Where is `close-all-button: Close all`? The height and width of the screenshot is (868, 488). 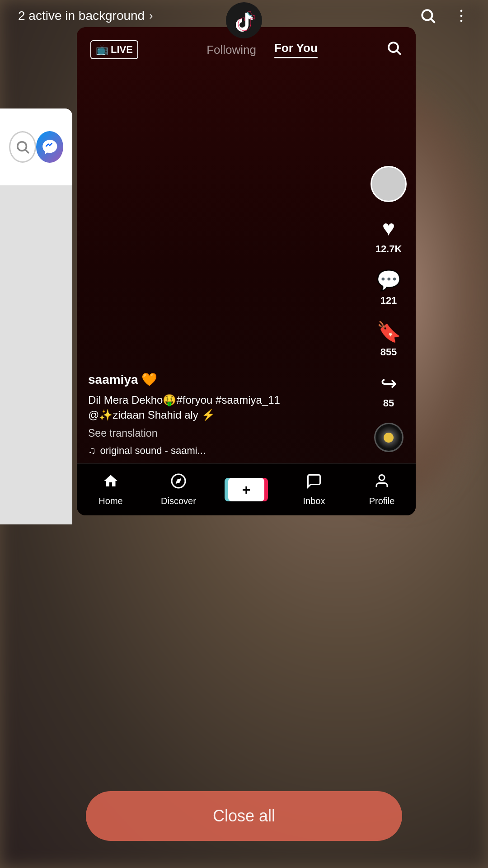
close-all-button: Close all is located at coordinates (244, 816).